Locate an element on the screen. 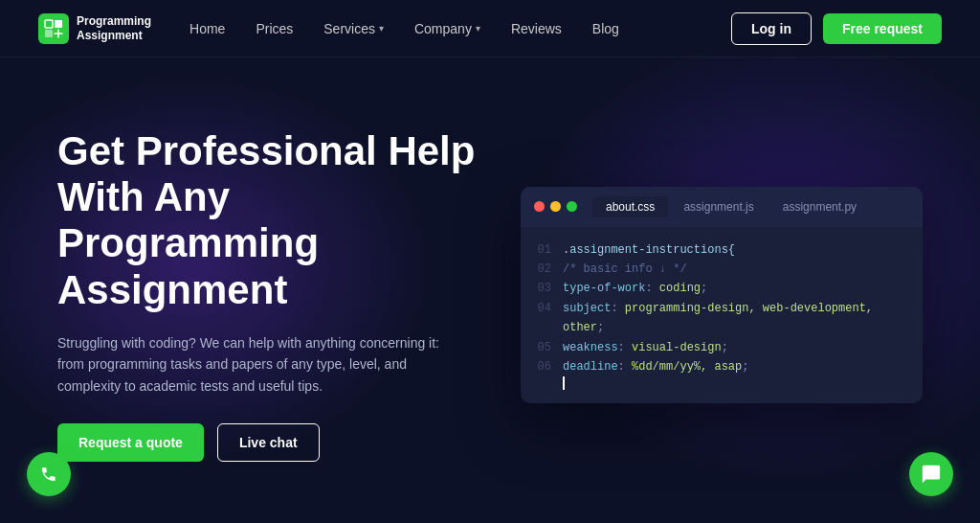 Image resolution: width=980 pixels, height=523 pixels. tab-assignment-py: assignment.py is located at coordinates (819, 207).